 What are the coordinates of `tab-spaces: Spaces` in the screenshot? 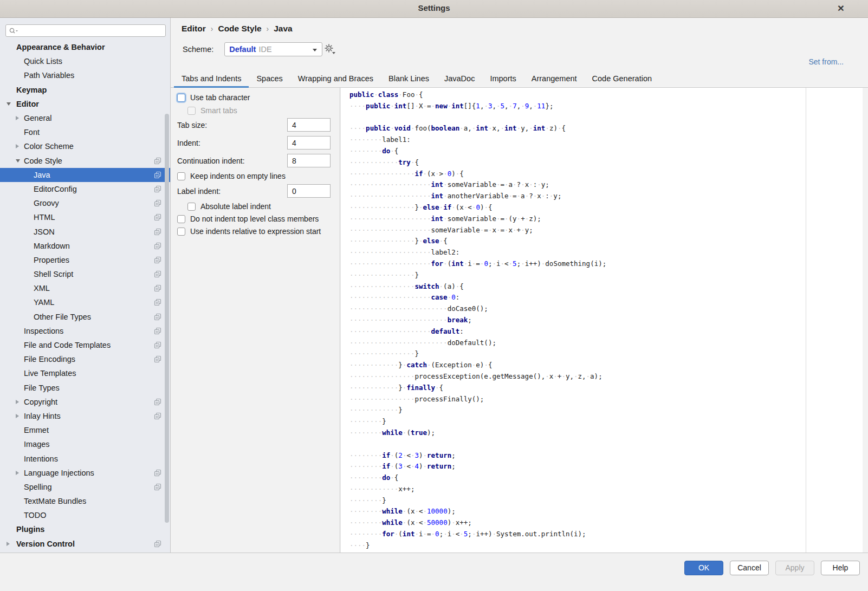 It's located at (269, 81).